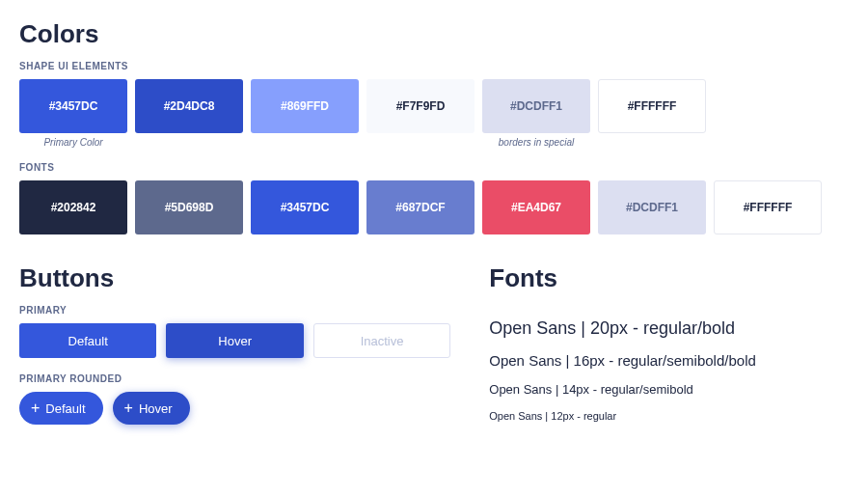  I want to click on color-swatch: #2D4DC8, so click(189, 106).